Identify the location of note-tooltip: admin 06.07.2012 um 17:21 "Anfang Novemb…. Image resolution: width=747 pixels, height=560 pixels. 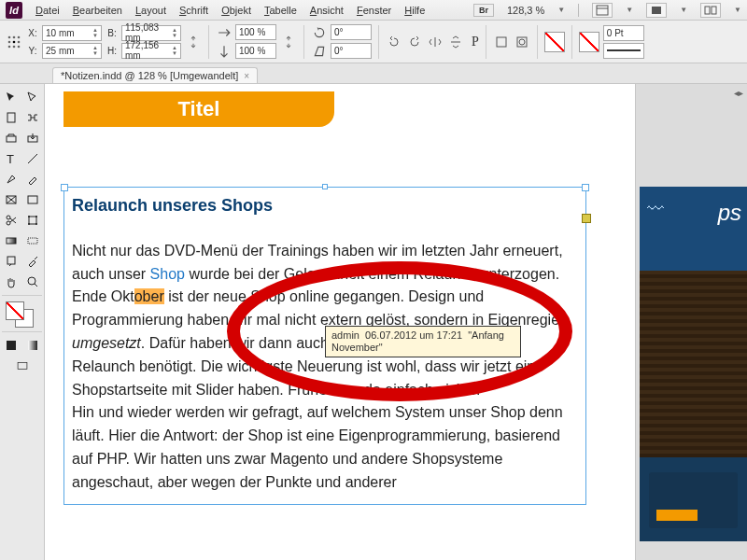
(423, 342).